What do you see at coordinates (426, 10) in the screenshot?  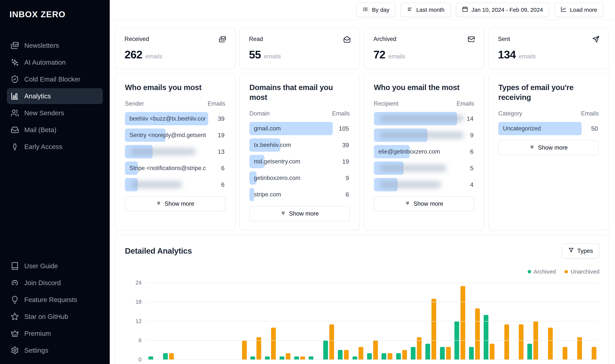 I see `last-month-button: Last month` at bounding box center [426, 10].